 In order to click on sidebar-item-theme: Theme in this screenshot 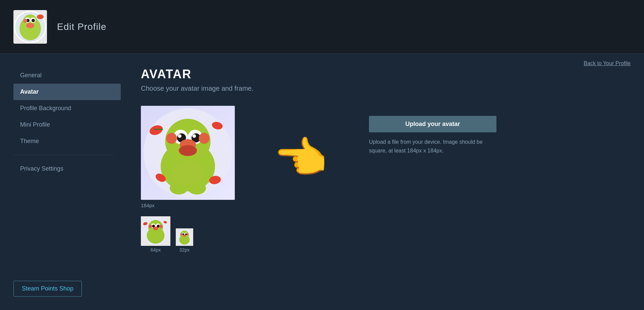, I will do `click(67, 141)`.